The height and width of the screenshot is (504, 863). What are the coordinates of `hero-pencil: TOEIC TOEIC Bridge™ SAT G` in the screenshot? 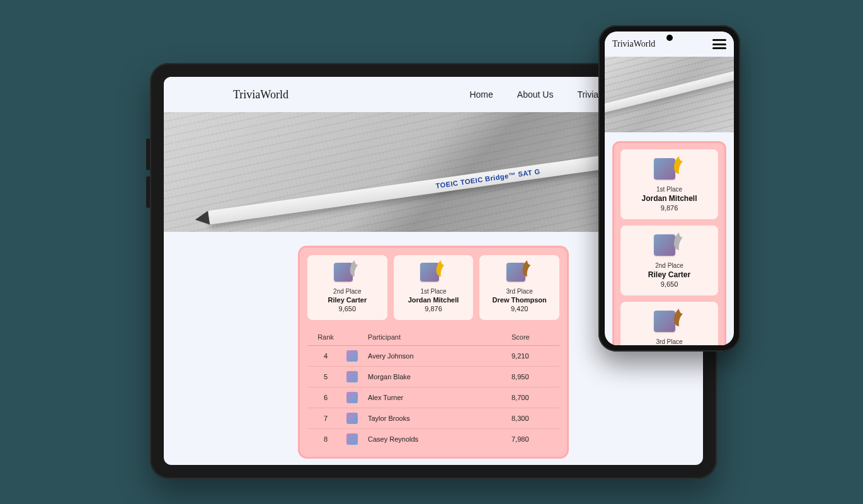 It's located at (436, 186).